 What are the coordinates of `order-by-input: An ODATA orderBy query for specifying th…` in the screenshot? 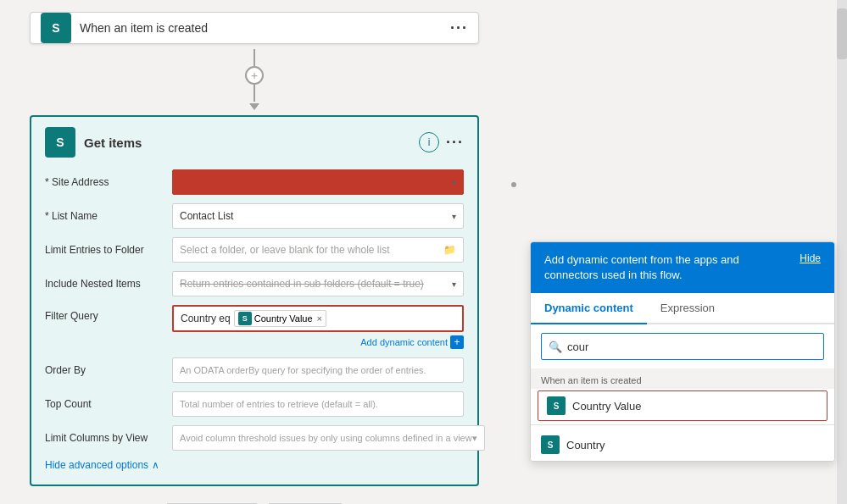 It's located at (318, 370).